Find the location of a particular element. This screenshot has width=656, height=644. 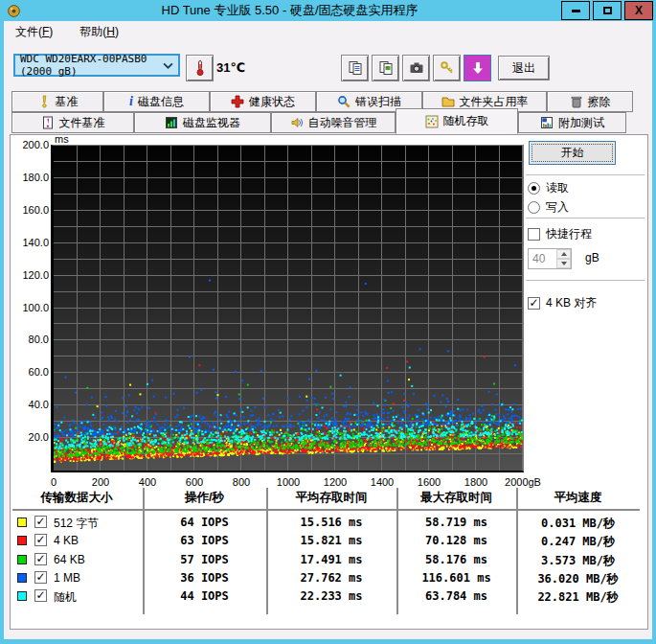

max-access-value: 70.128 ms is located at coordinates (456, 540).